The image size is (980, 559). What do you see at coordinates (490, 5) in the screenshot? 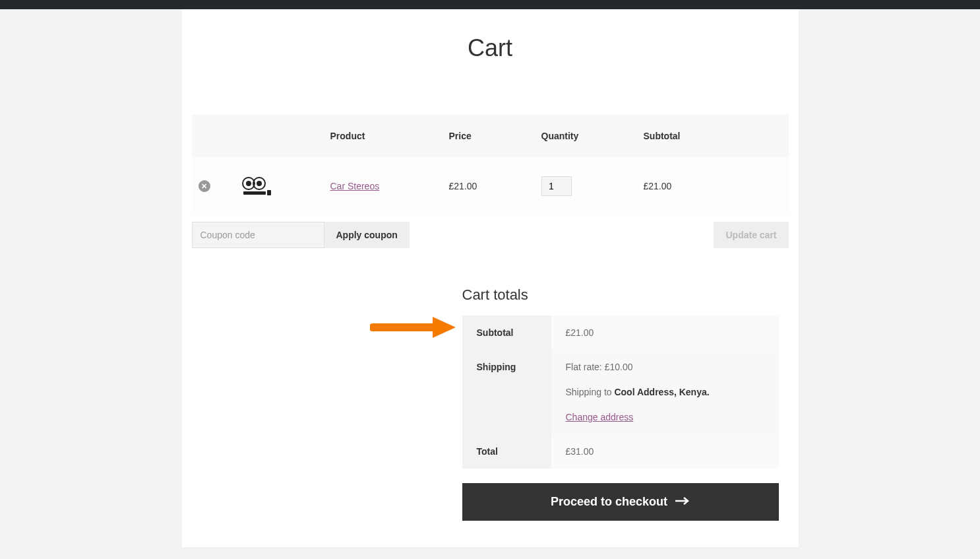
I see `admin-top-bar` at bounding box center [490, 5].